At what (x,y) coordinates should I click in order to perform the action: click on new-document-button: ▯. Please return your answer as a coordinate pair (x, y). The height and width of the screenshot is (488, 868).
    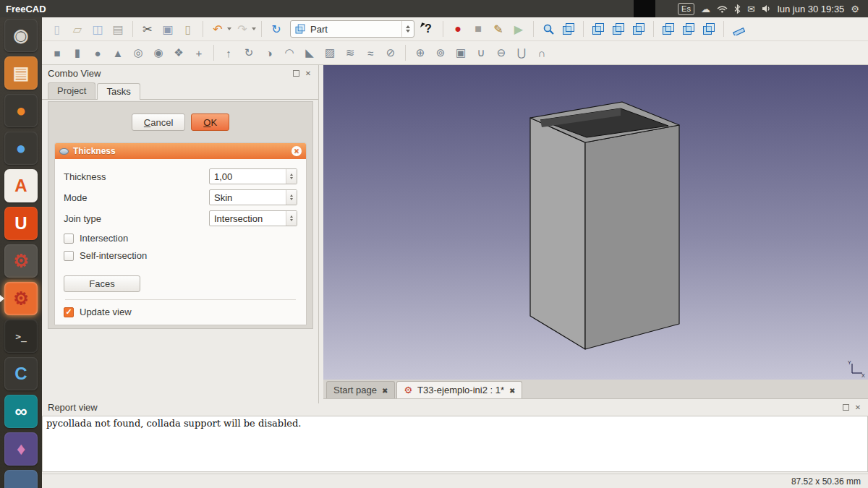
    Looking at the image, I should click on (57, 29).